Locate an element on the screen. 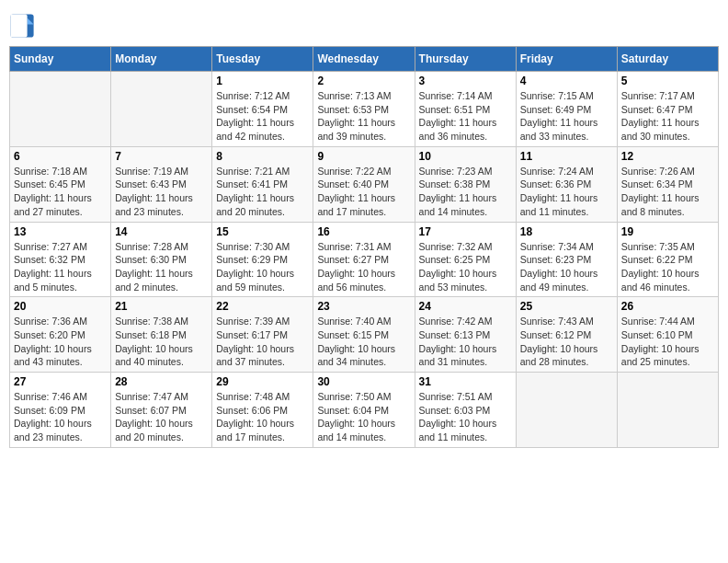  day-info: Sunrise: 7:43 AM Sunset: 6:12 PM Dayligh… is located at coordinates (566, 342).